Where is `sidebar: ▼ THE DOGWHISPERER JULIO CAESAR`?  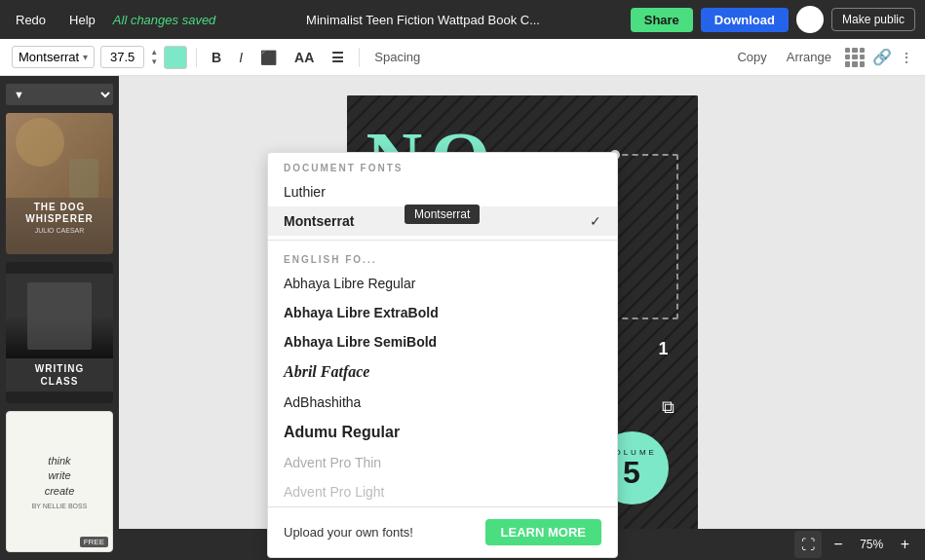 sidebar: ▼ THE DOGWHISPERER JULIO CAESAR is located at coordinates (59, 317).